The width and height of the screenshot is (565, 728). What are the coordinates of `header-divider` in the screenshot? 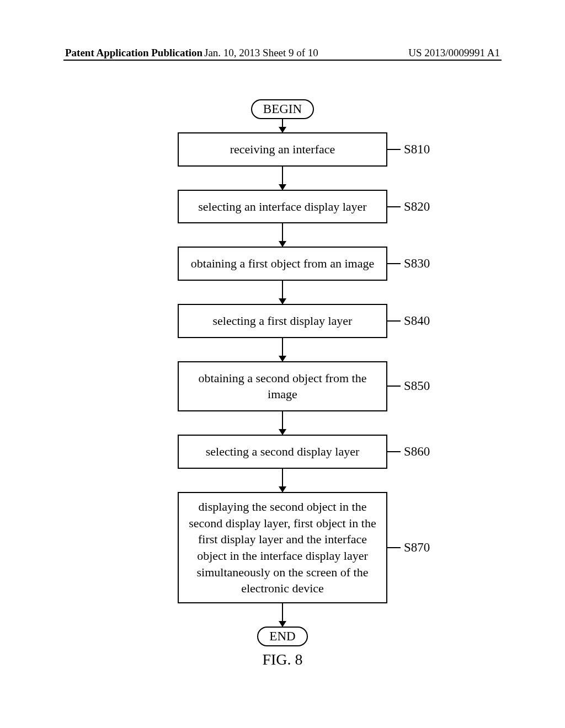 It's located at (282, 60).